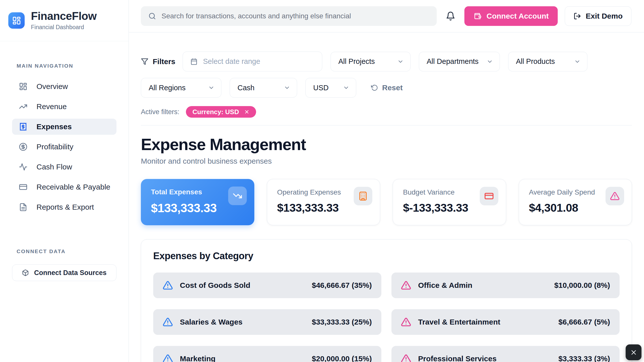  I want to click on wallet-icon, so click(477, 16).